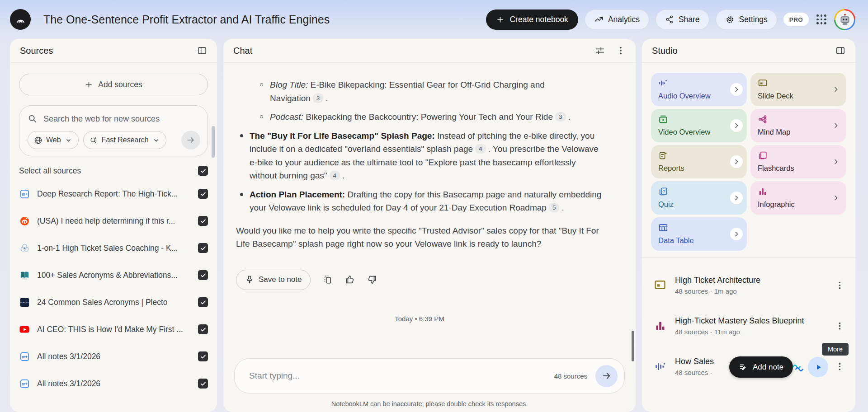 The height and width of the screenshot is (412, 868). I want to click on card-flashcards: Flashcards, so click(798, 162).